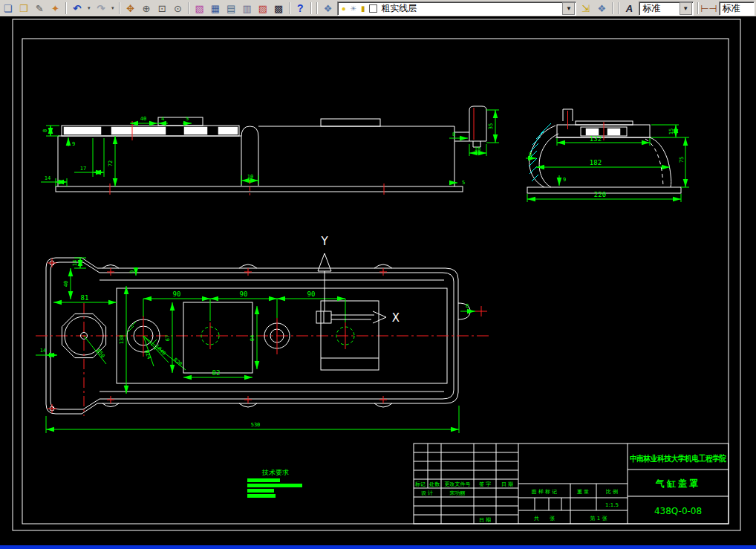 The image size is (756, 549). I want to click on markup-set-manager-icon: ▨, so click(263, 8).